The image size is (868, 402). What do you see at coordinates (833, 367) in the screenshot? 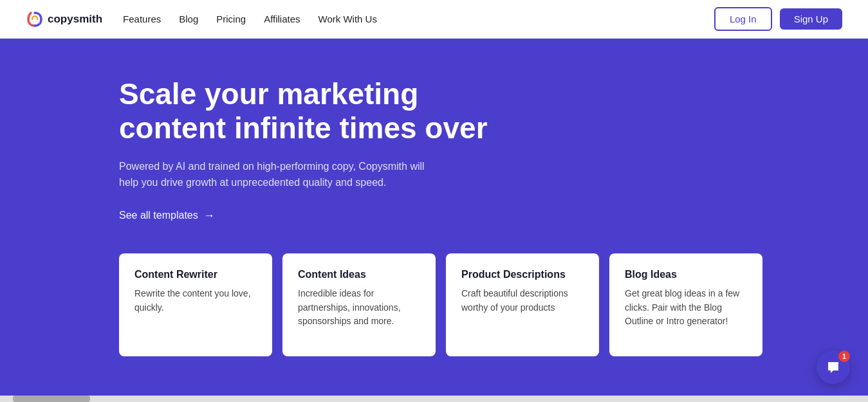
I see `chat-icon` at bounding box center [833, 367].